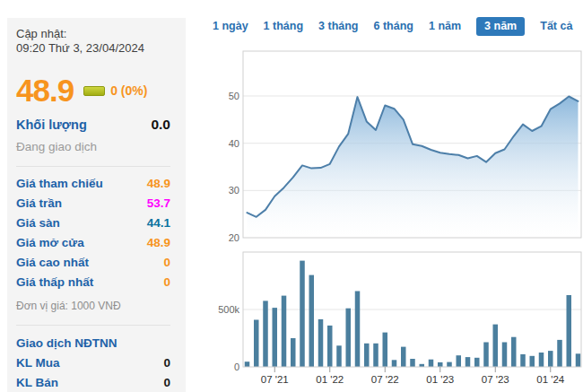 The height and width of the screenshot is (392, 583). Describe the element at coordinates (159, 243) in the screenshot. I see `price-row-3-value: 48.9` at that location.